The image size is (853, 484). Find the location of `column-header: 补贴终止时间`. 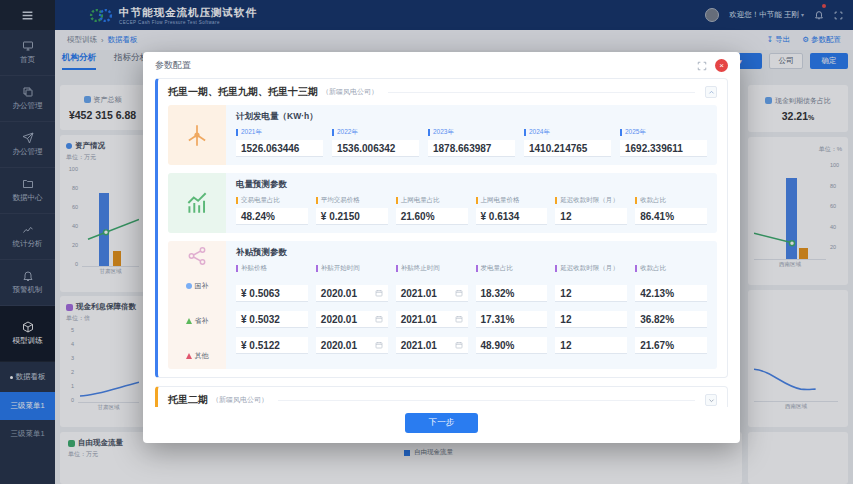

column-header: 补贴终止时间 is located at coordinates (432, 268).